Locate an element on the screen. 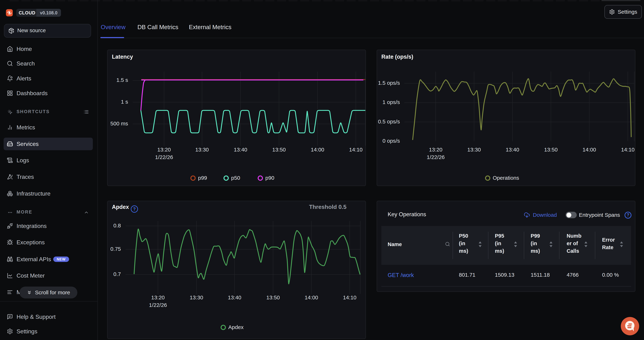  svg-text: 0 ops/s is located at coordinates (391, 141).